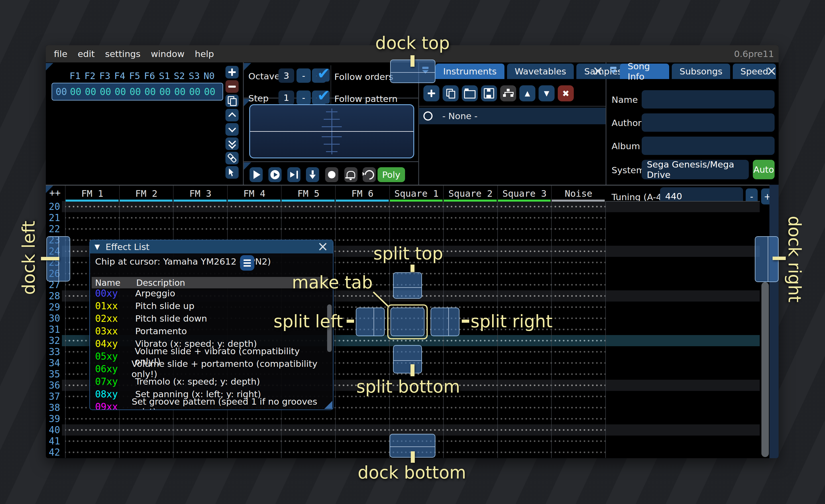 This screenshot has width=825, height=504. What do you see at coordinates (294, 175) in the screenshot?
I see `play-row-button` at bounding box center [294, 175].